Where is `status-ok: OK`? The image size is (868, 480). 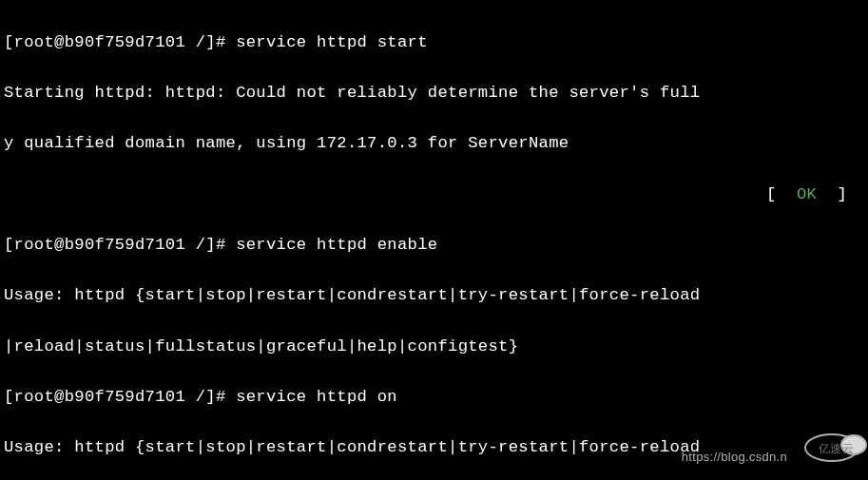
status-ok: OK is located at coordinates (806, 194).